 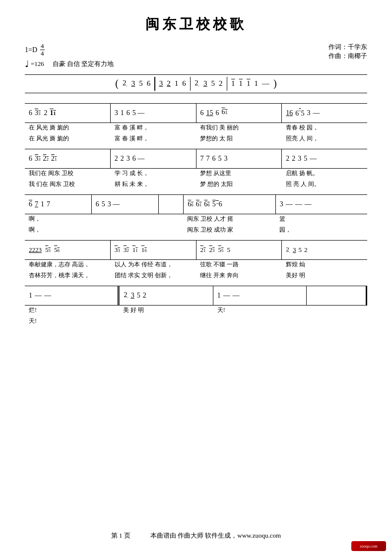 I want to click on note-1a: 1, so click(x=233, y=83).